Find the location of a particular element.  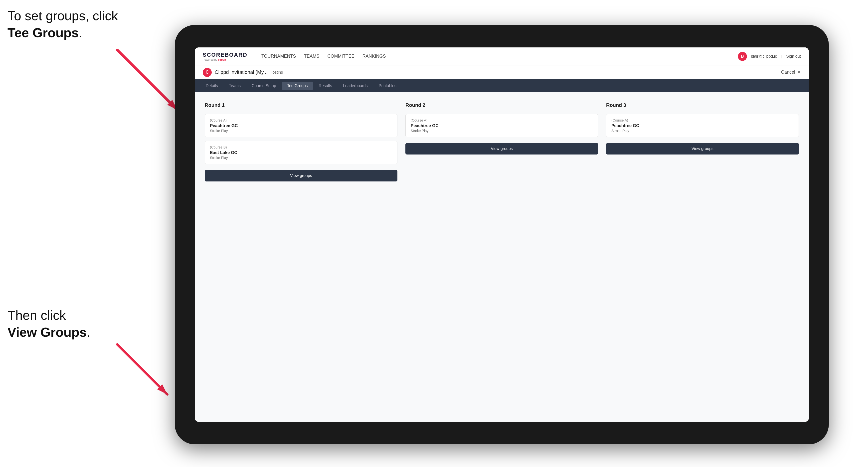

tournament-logo: C is located at coordinates (207, 72).